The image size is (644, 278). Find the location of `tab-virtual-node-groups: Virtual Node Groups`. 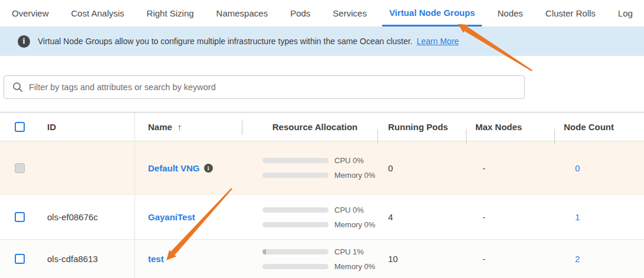

tab-virtual-node-groups: Virtual Node Groups is located at coordinates (432, 13).